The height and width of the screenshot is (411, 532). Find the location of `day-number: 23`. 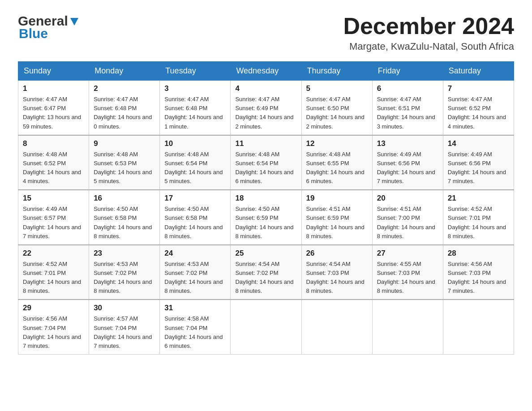

day-number: 23 is located at coordinates (124, 253).